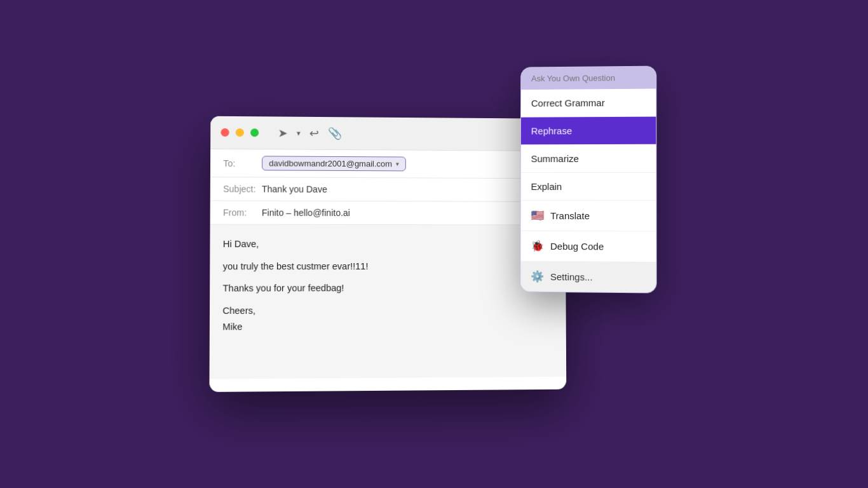  What do you see at coordinates (310, 133) in the screenshot?
I see `toolbar-icons: ➤ ▾ ↩ 📎` at bounding box center [310, 133].